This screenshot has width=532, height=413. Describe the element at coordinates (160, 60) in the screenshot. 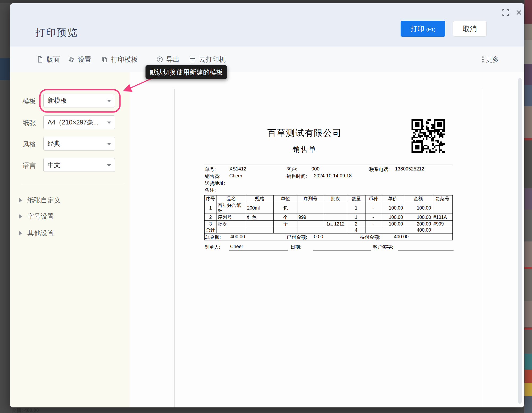

I see `export-icon` at that location.